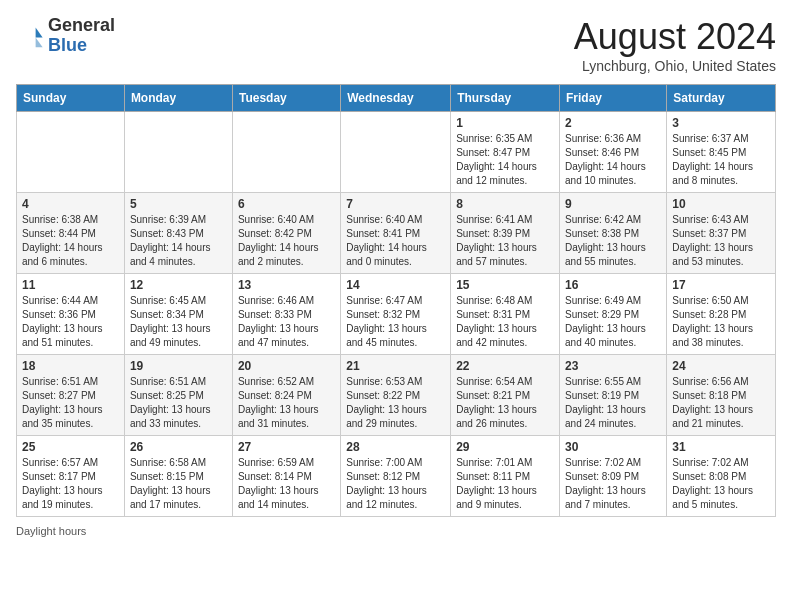 Image resolution: width=792 pixels, height=612 pixels. Describe the element at coordinates (614, 234) in the screenshot. I see `calendar-cell: 9Sunrise: 6:42 AMSunset: 8:38 PMDaylight…` at that location.